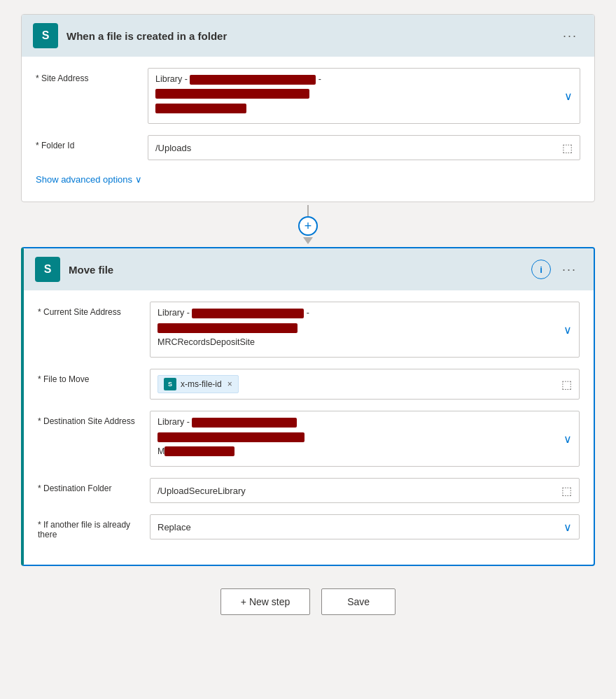 The height and width of the screenshot is (699, 616). I want to click on file-to-move-row: * File to Move S x-ms-file-id × ⬚, so click(309, 384).